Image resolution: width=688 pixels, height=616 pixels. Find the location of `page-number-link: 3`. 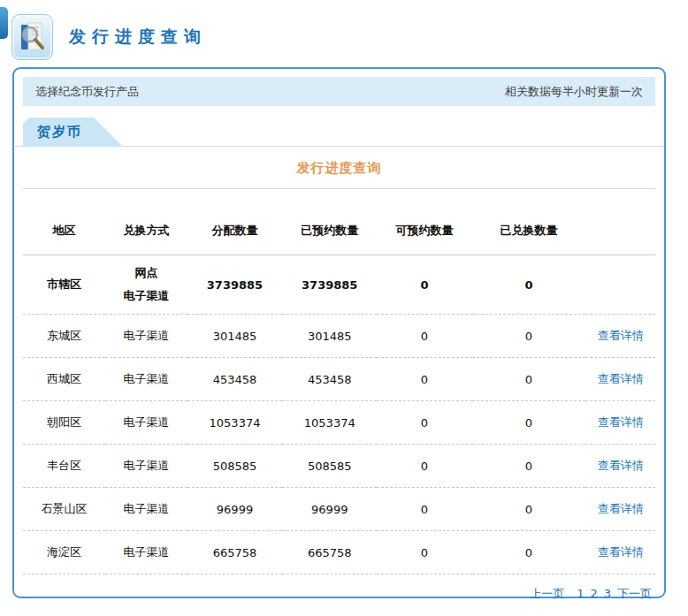

page-number-link: 3 is located at coordinates (608, 594).